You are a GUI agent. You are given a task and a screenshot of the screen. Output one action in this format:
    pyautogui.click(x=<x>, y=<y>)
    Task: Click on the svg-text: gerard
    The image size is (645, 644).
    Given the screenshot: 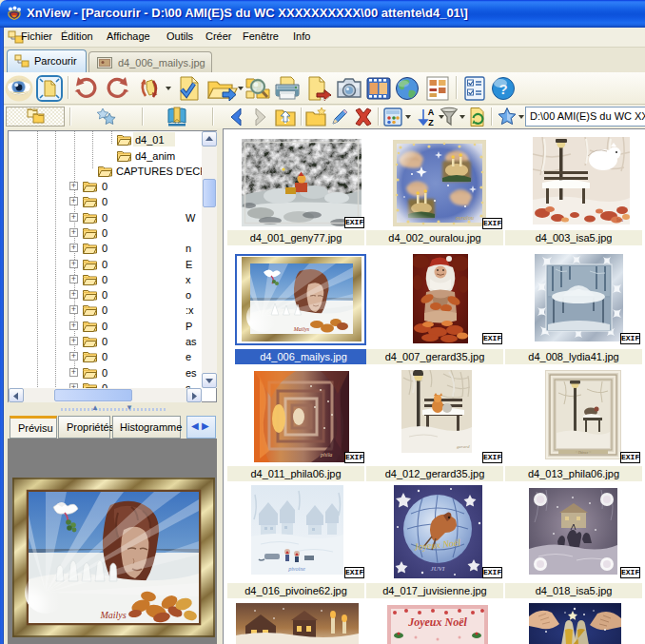 What is the action you would take?
    pyautogui.click(x=463, y=447)
    